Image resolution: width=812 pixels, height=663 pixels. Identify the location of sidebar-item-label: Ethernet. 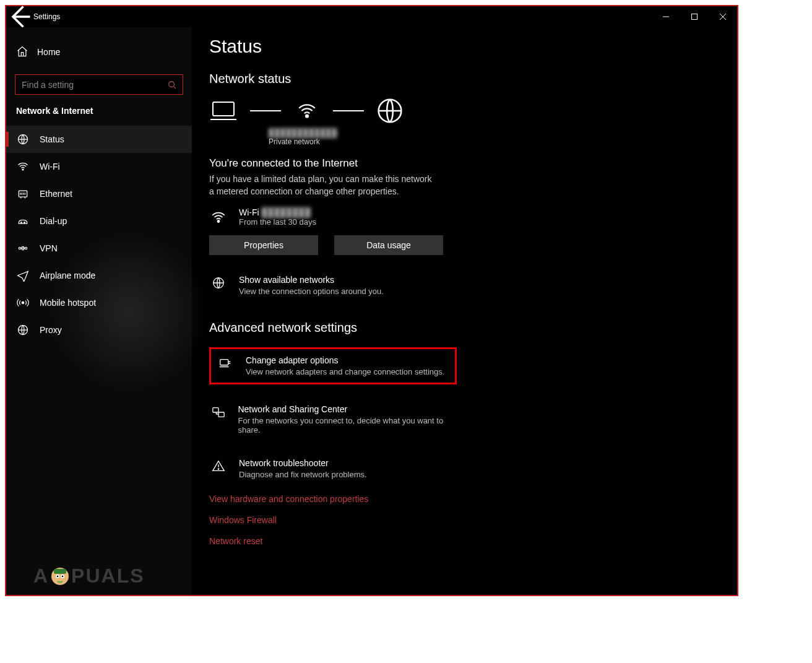
(56, 194).